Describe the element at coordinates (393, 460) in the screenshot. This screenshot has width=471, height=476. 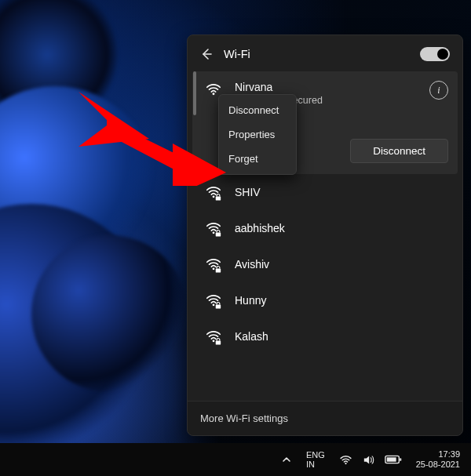
I see `battery-icon` at that location.